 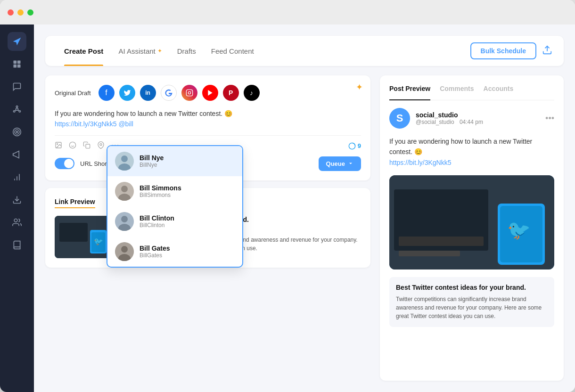 What do you see at coordinates (472, 287) in the screenshot?
I see `preview-link-title: Best Twitter contest ideas for your bran…` at bounding box center [472, 287].